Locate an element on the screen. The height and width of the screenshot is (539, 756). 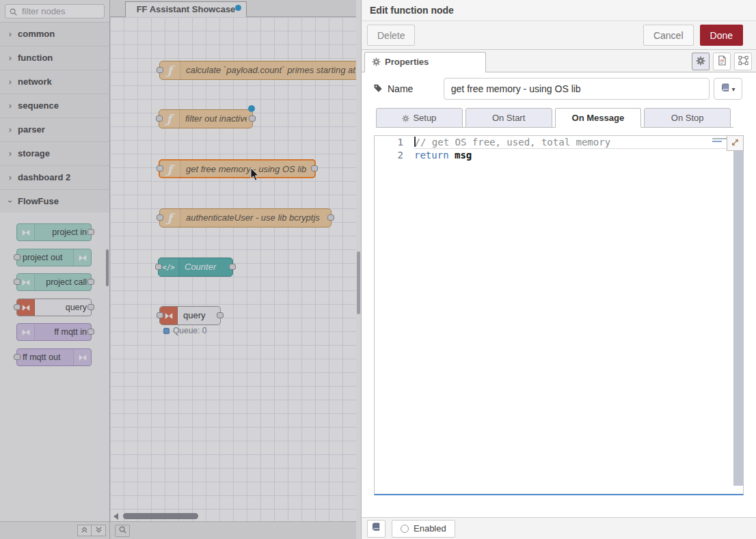
canvas-horizontal-scrollbar is located at coordinates (233, 516).